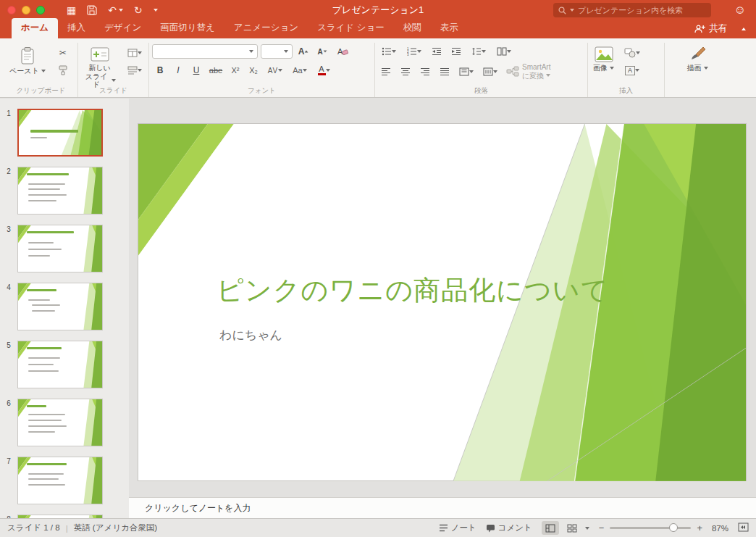 This screenshot has width=756, height=537. I want to click on align-left-button, so click(386, 72).